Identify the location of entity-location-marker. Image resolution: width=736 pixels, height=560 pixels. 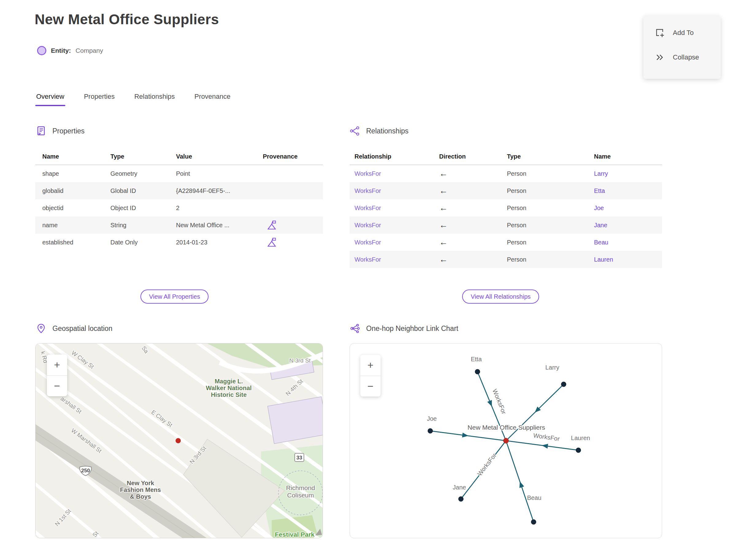
(178, 441).